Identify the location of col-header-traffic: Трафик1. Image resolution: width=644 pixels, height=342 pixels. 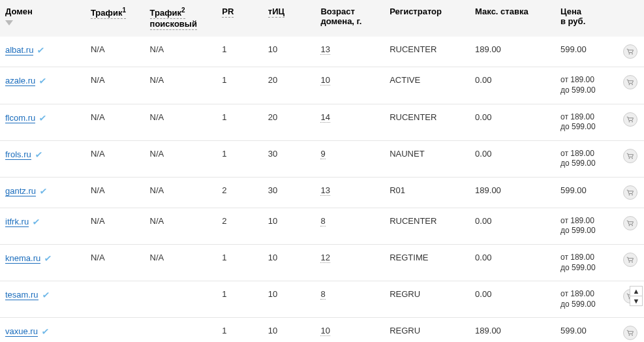
(115, 18).